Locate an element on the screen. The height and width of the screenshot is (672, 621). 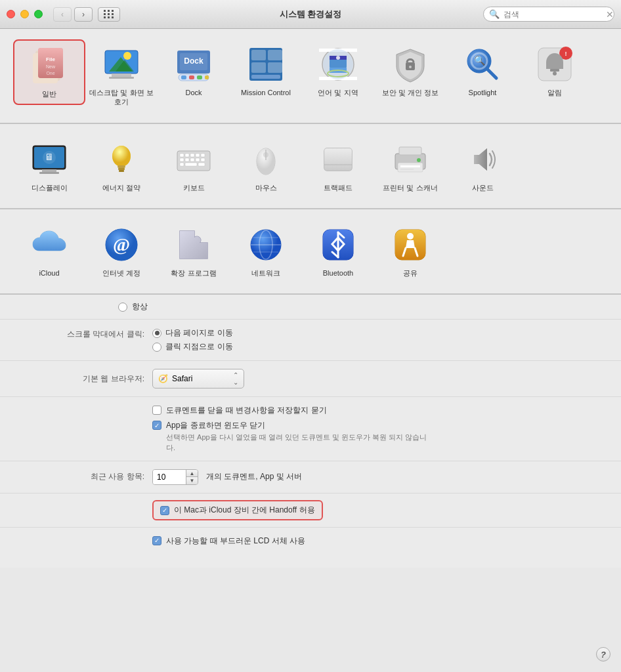
handoff-option: ✓ 이 Mac과 iCloud 장비 간에 Handoff 허용 is located at coordinates (238, 511).